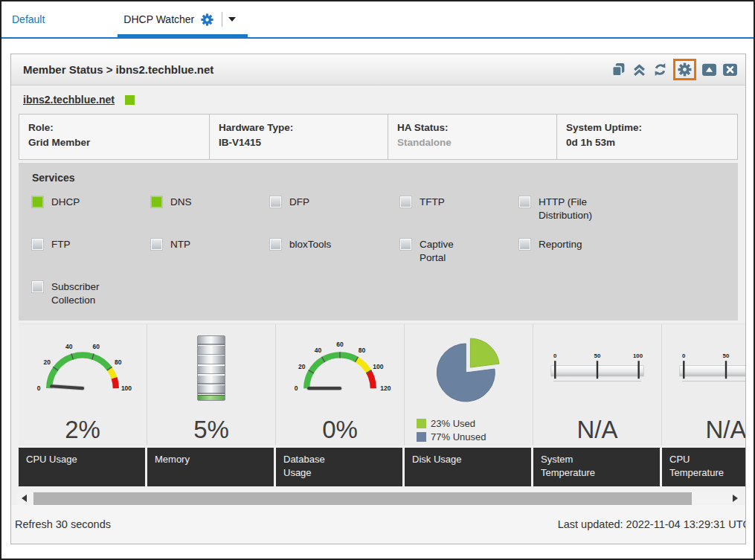 The height and width of the screenshot is (560, 755). What do you see at coordinates (115, 137) in the screenshot?
I see `info-cell-role: Role: Grid Member` at bounding box center [115, 137].